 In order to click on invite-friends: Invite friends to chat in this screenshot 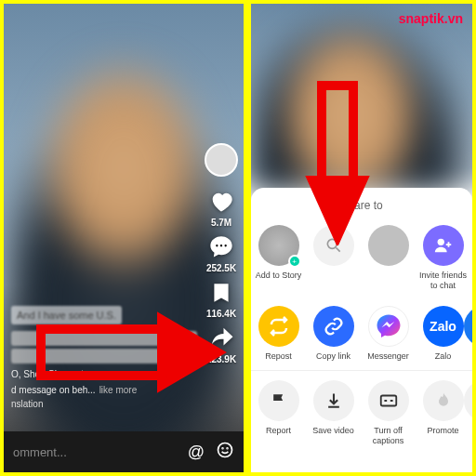, I will do `click(443, 258)`.